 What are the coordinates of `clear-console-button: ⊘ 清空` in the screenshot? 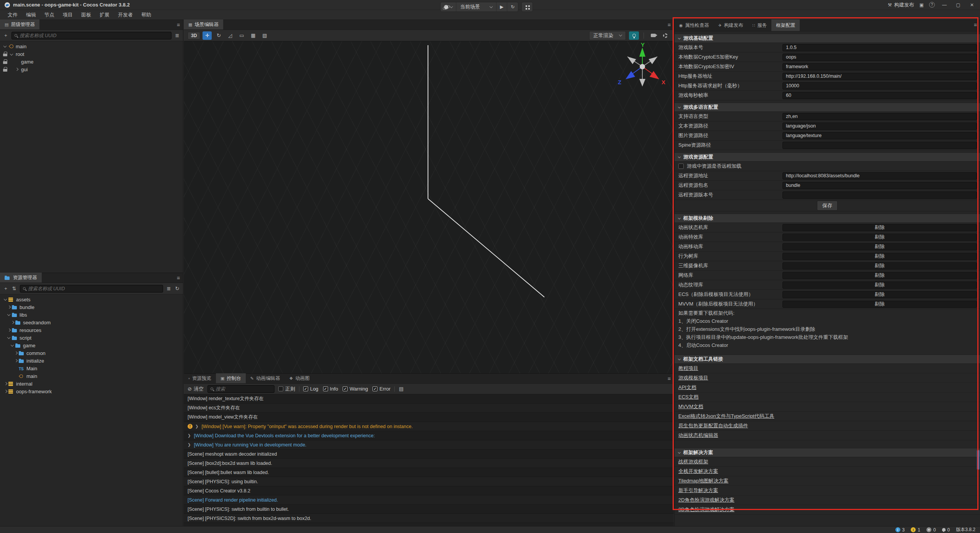 It's located at (196, 389).